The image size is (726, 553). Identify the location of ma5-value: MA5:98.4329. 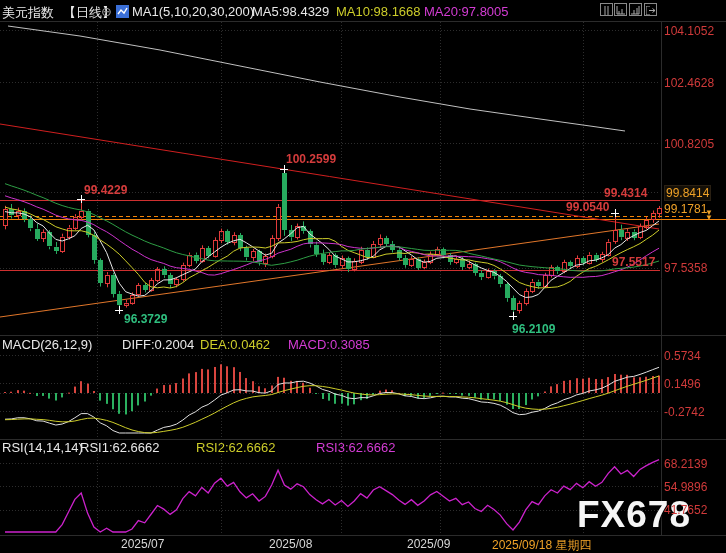
(290, 12).